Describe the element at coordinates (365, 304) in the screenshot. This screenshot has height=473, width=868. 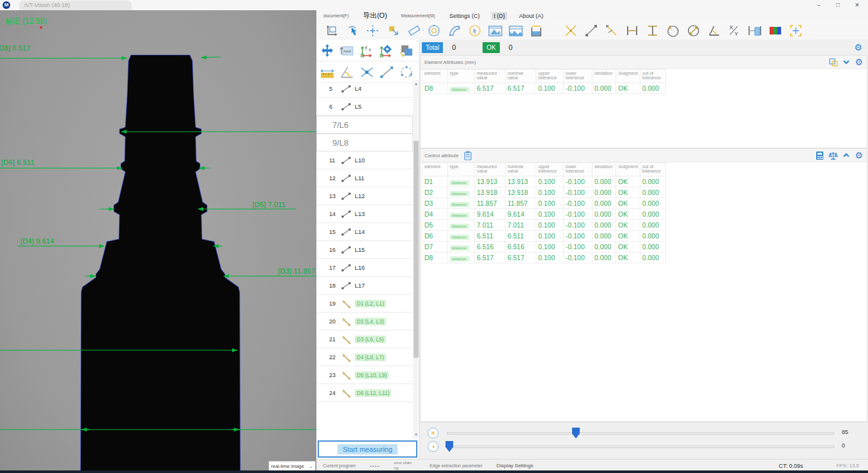
I see `measurement-list-item: 19 D1 (L2, L1)` at that location.